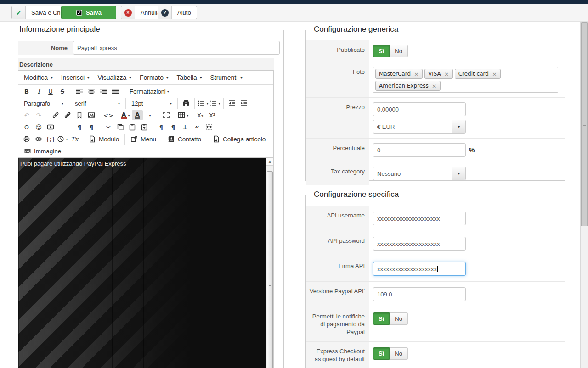 Image resolution: width=588 pixels, height=368 pixels. I want to click on menu-modifica: Modifica▾, so click(39, 78).